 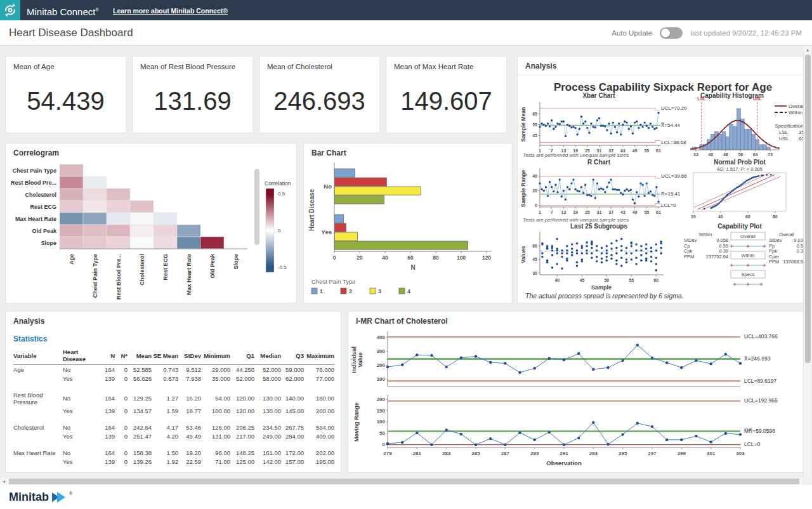 What do you see at coordinates (140, 369) in the screenshot?
I see `stat-cell: 52.585` at bounding box center [140, 369].